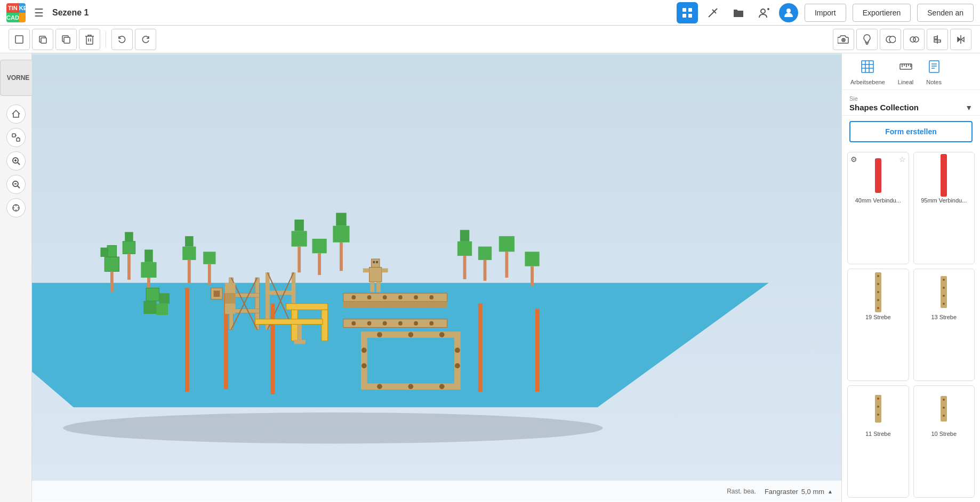 Image resolution: width=980 pixels, height=502 pixels. Describe the element at coordinates (934, 68) in the screenshot. I see `notes-icon` at that location.